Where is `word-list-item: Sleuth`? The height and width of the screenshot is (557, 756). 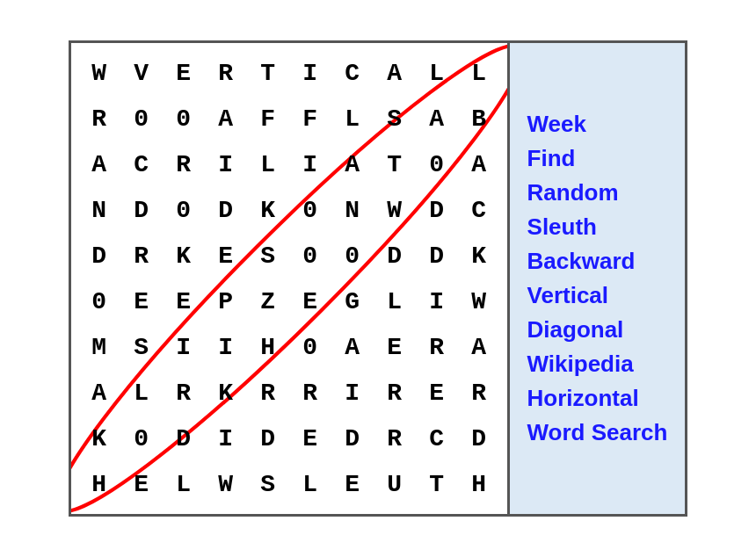
word-list-item: Sleuth is located at coordinates (598, 227).